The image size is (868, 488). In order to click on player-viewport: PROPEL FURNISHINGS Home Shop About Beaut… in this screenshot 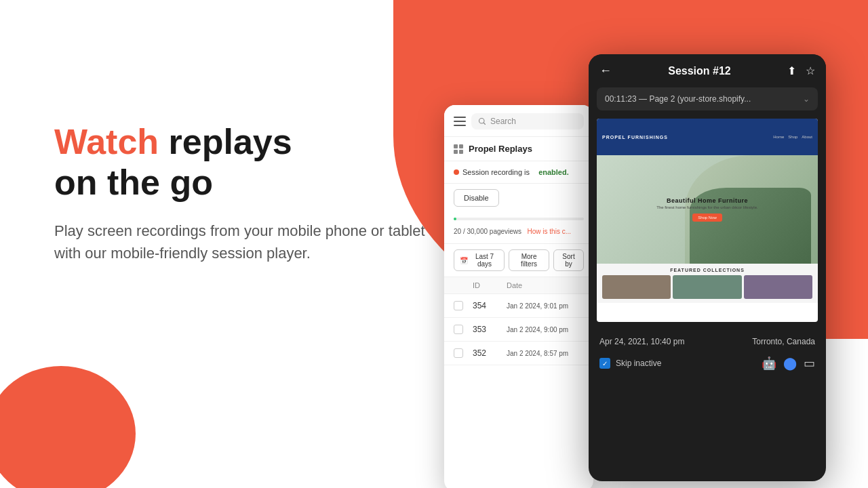, I will do `click(707, 220)`.